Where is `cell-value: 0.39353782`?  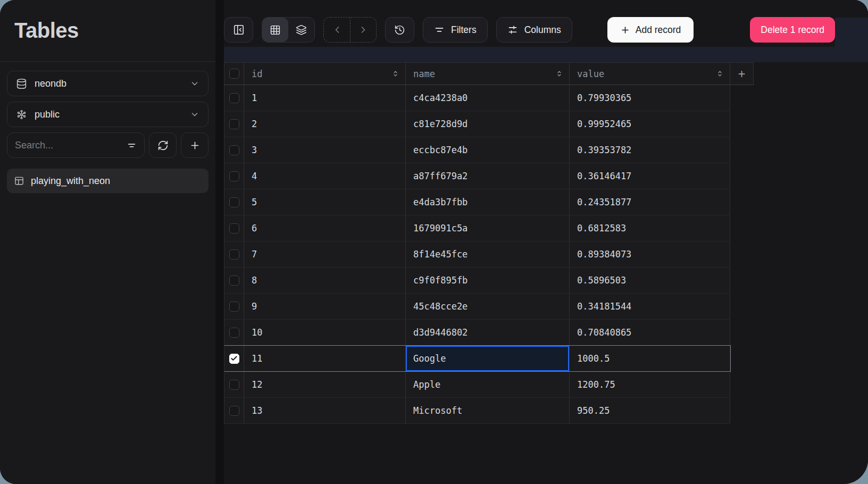 cell-value: 0.39353782 is located at coordinates (650, 150).